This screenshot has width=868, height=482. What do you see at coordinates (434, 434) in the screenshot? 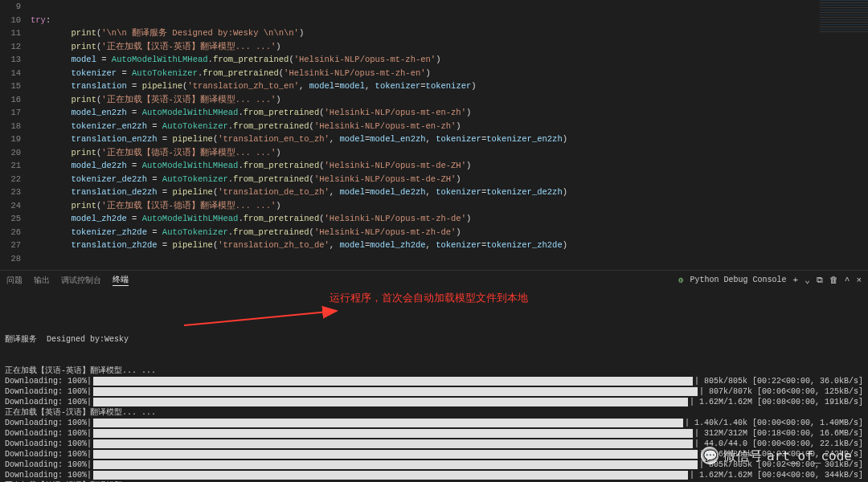
I see `download-progress-row: Downloading: 100%|| 312M/312M [00:18<00:…` at bounding box center [434, 434].